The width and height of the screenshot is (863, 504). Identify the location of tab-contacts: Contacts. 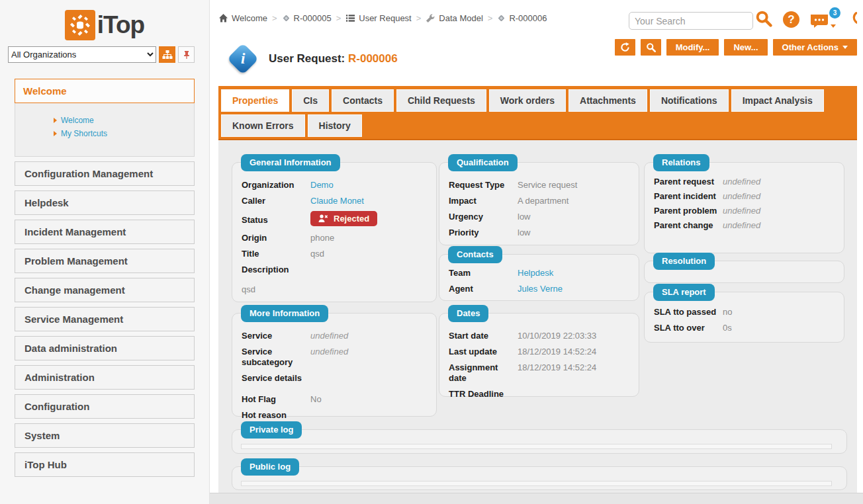
(363, 101).